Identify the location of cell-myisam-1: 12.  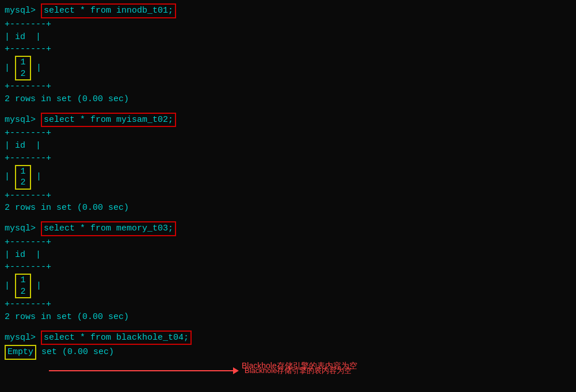
(23, 177).